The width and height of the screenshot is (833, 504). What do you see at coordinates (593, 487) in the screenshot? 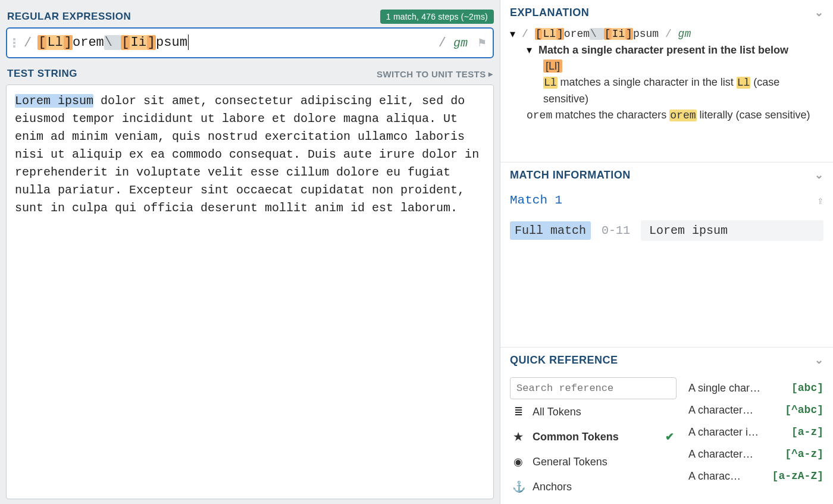
I see `qr-cat-anchors: ⚓ Anchors` at bounding box center [593, 487].